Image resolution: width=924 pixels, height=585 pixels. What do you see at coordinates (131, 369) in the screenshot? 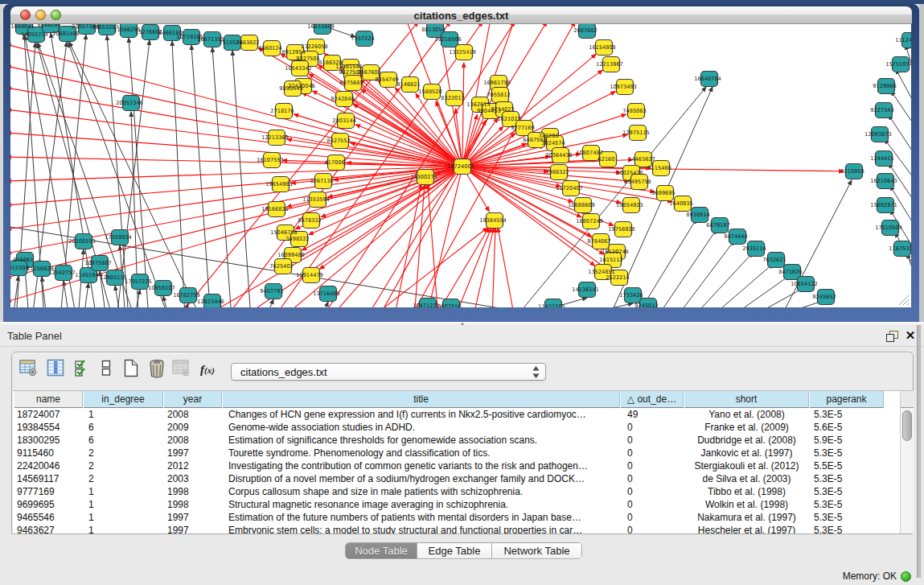
I see `new-file-icon` at bounding box center [131, 369].